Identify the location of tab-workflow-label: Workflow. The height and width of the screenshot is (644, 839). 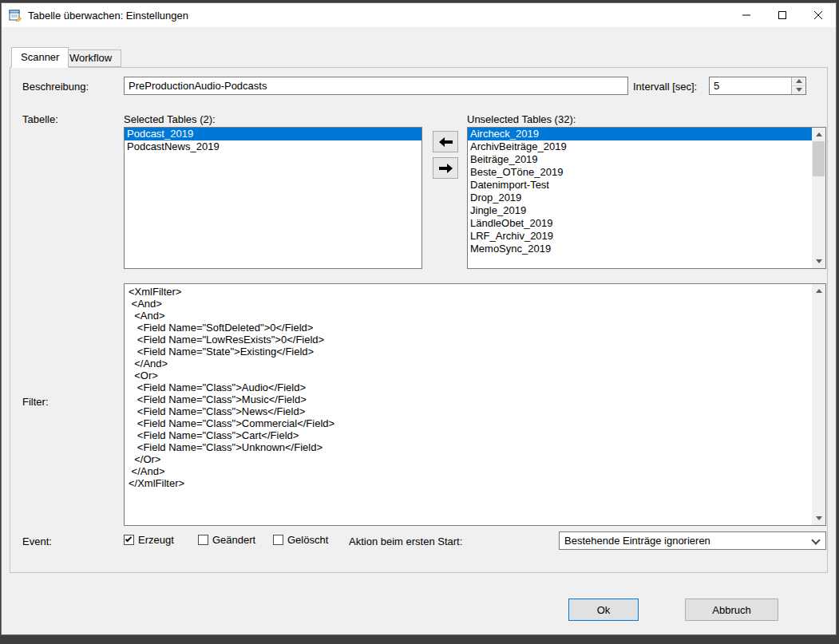
(91, 57).